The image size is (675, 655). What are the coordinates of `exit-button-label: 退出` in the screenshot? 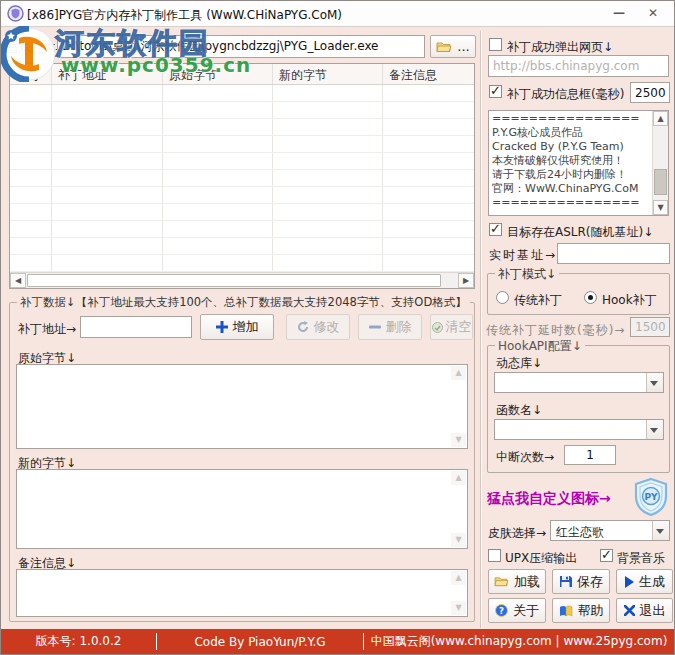 It's located at (653, 611).